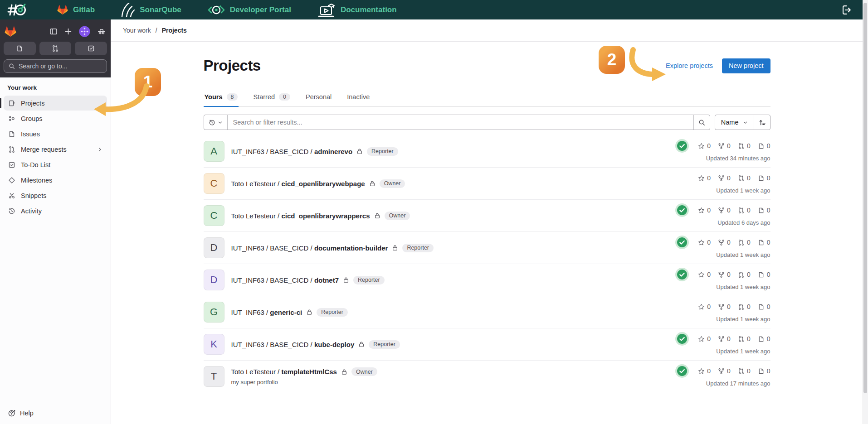  Describe the element at coordinates (55, 196) in the screenshot. I see `sidebar-item-snippets: Snippets` at that location.